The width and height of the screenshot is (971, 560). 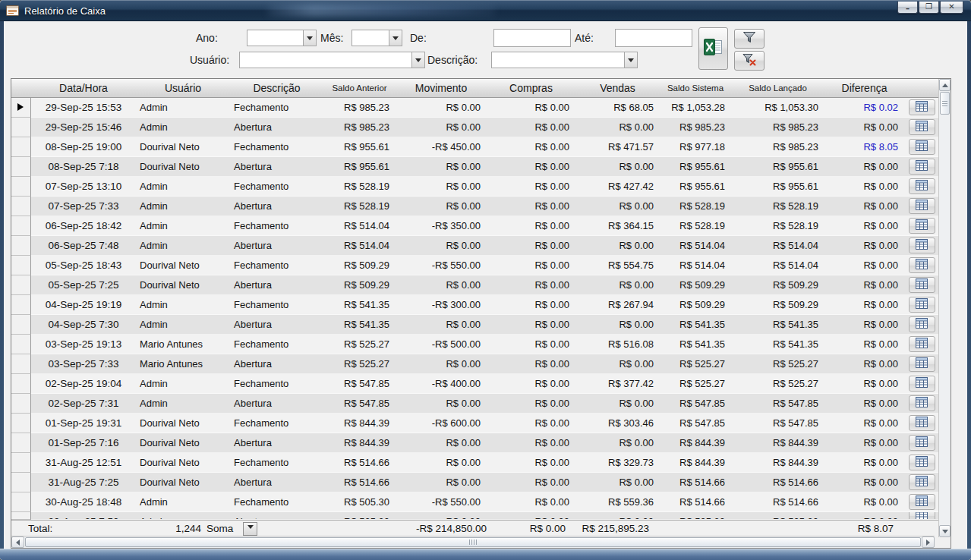 What do you see at coordinates (618, 88) in the screenshot?
I see `col-header-vendas: Vendas` at bounding box center [618, 88].